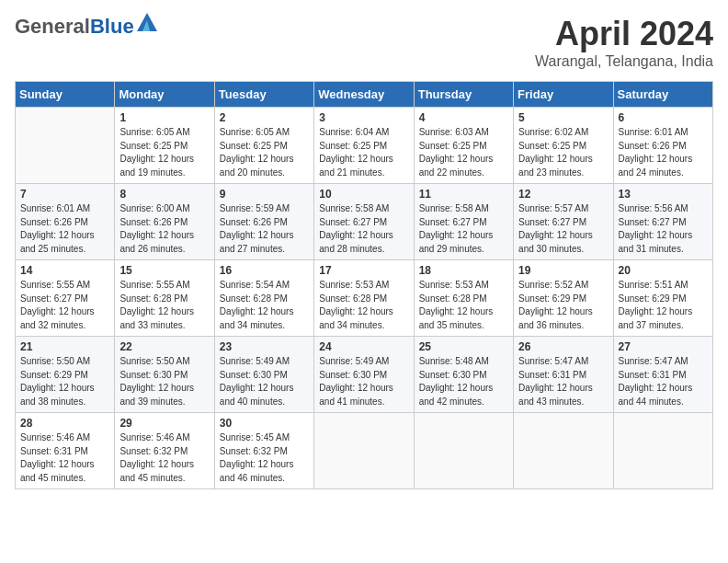 Image resolution: width=728 pixels, height=563 pixels. What do you see at coordinates (64, 270) in the screenshot?
I see `day-number: 14` at bounding box center [64, 270].